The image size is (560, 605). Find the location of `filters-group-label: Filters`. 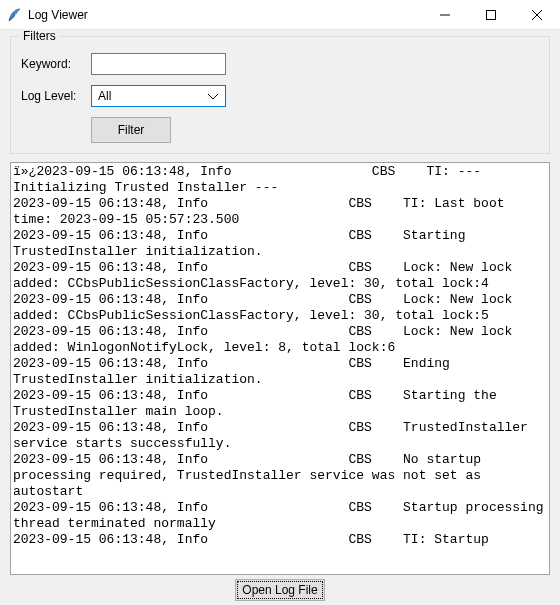

filters-group-label: Filters is located at coordinates (40, 36).